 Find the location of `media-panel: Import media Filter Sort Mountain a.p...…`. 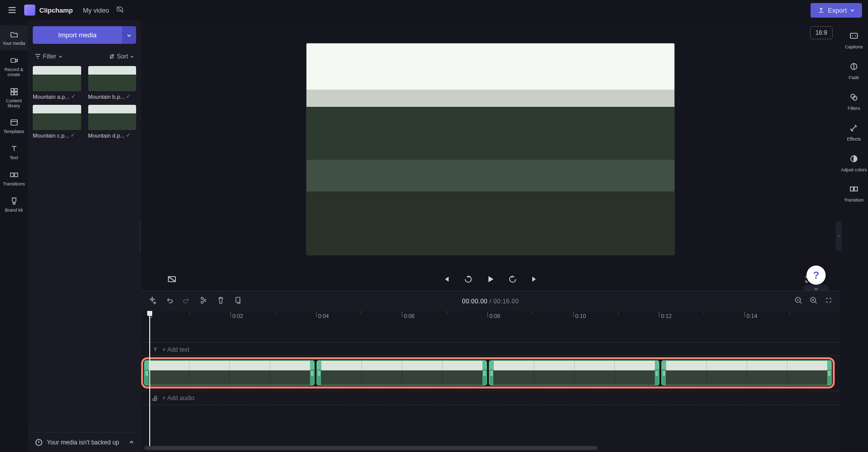

media-panel: Import media Filter Sort Mountain a.p...… is located at coordinates (85, 236).